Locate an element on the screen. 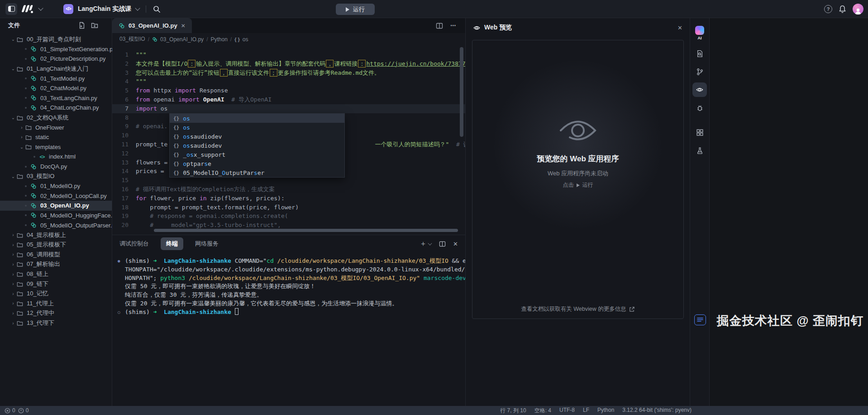 The width and height of the screenshot is (868, 415). tree-item-12_代理中: ›12_代理中 is located at coordinates (56, 314).